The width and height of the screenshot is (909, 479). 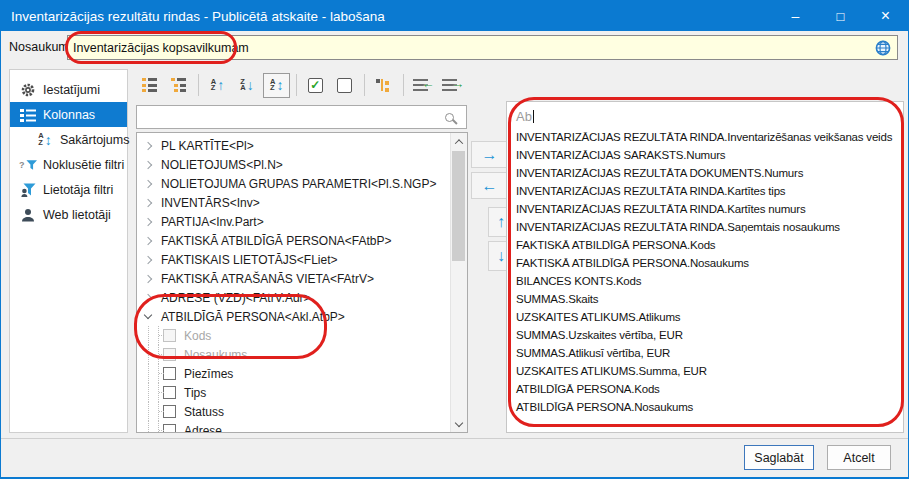 I want to click on tree-node-label: FAKTISKĀ ATBILDĪGĀ PERSONA<FAtbP>, so click(x=276, y=241).